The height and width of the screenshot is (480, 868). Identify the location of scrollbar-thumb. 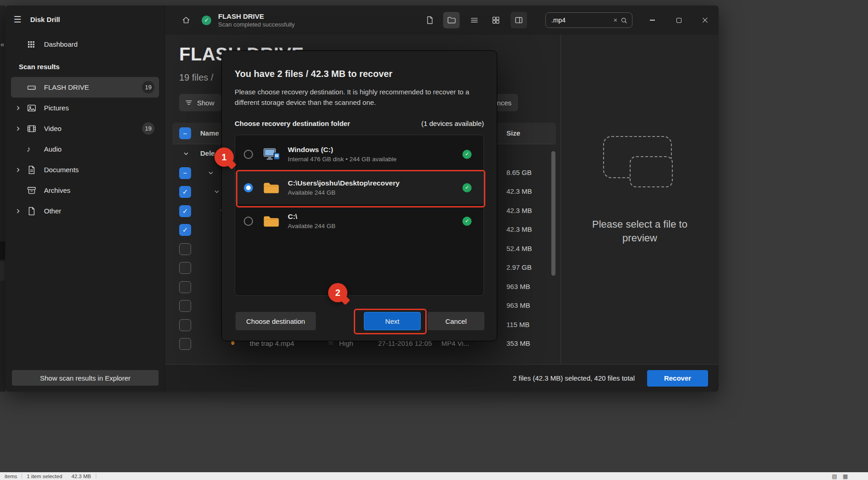
(554, 213).